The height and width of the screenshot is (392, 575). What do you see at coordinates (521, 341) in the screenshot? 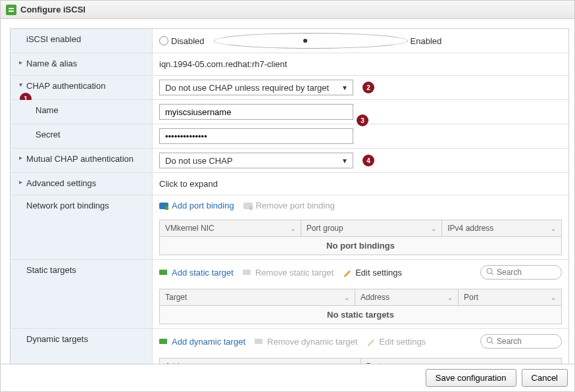
I see `dynamic-search` at bounding box center [521, 341].